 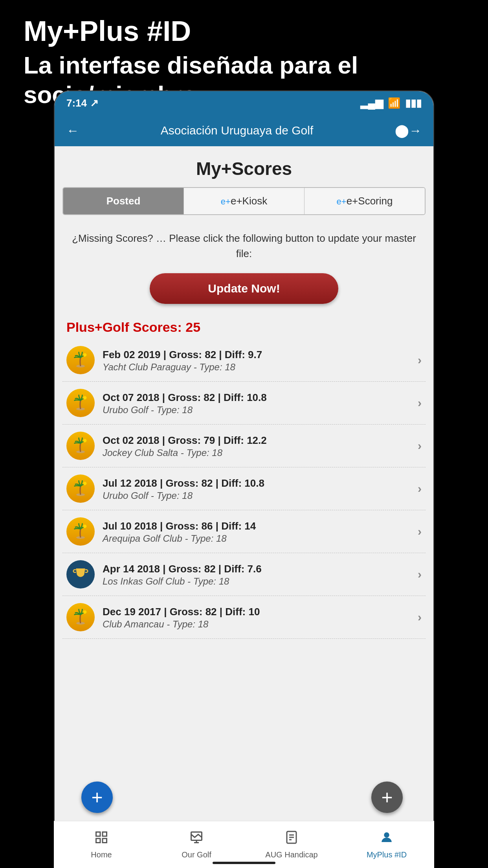 I want to click on score-details: Jul 12 2018 | Gross: 82 | Diff: 10.8 Uru…, so click(x=256, y=489).